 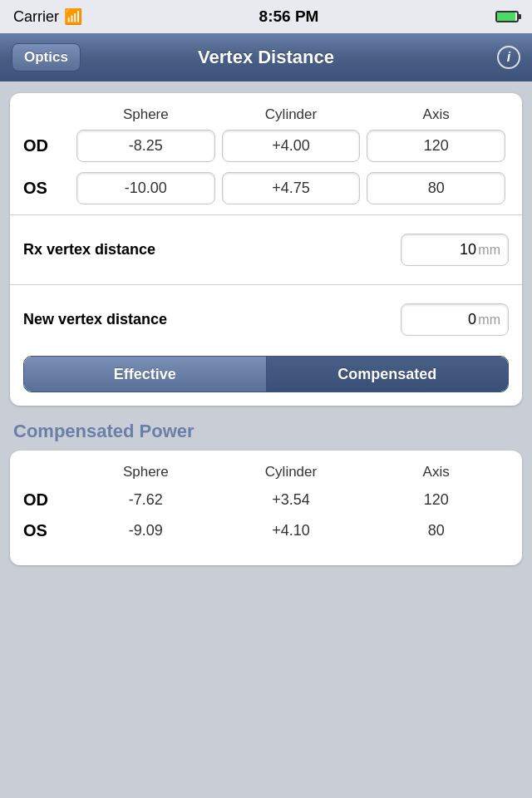 I want to click on results-os-sphere: -9.09, so click(x=146, y=530).